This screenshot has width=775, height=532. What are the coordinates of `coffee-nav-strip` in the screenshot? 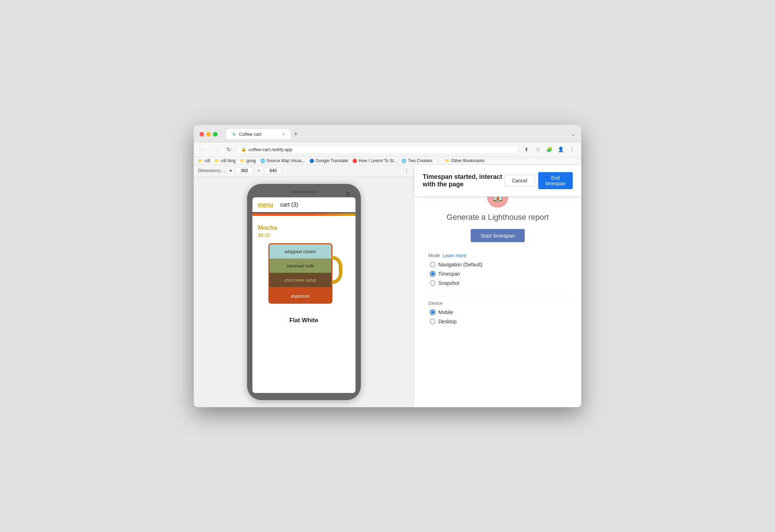 It's located at (304, 214).